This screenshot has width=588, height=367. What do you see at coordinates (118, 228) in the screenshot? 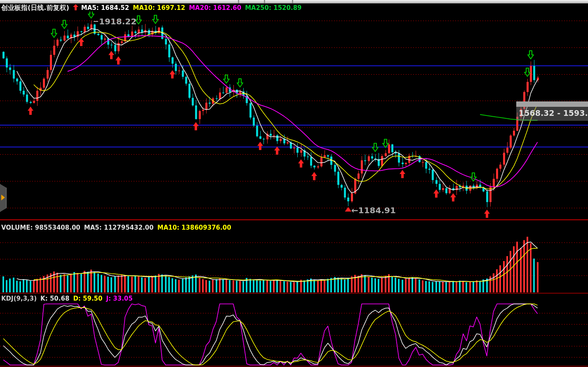
I see `volume-values: VOLUME: 98553408.00MA5: 112795432.00MA10…` at bounding box center [118, 228].